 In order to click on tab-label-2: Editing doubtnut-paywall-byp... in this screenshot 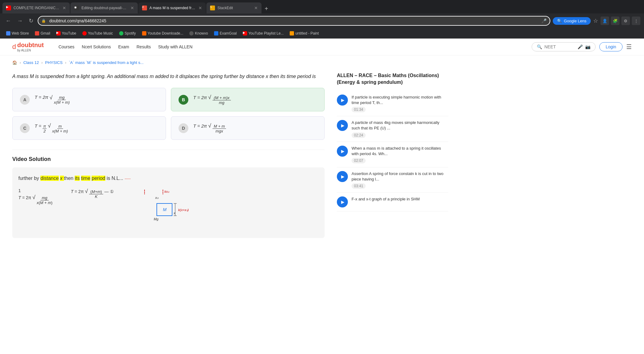, I will do `click(105, 8)`.